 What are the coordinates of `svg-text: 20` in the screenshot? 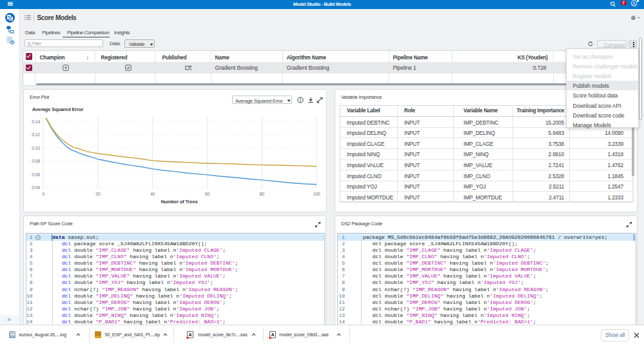 It's located at (98, 194).